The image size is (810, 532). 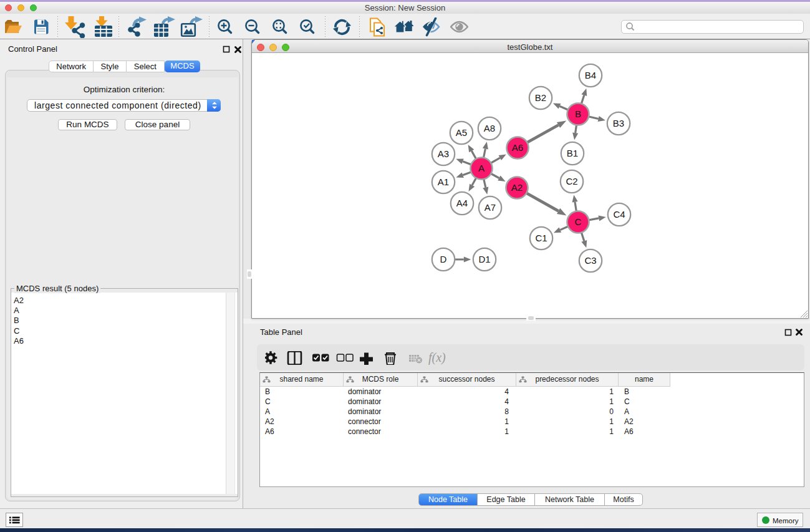 What do you see at coordinates (591, 75) in the screenshot?
I see `svg-text: B4` at bounding box center [591, 75].